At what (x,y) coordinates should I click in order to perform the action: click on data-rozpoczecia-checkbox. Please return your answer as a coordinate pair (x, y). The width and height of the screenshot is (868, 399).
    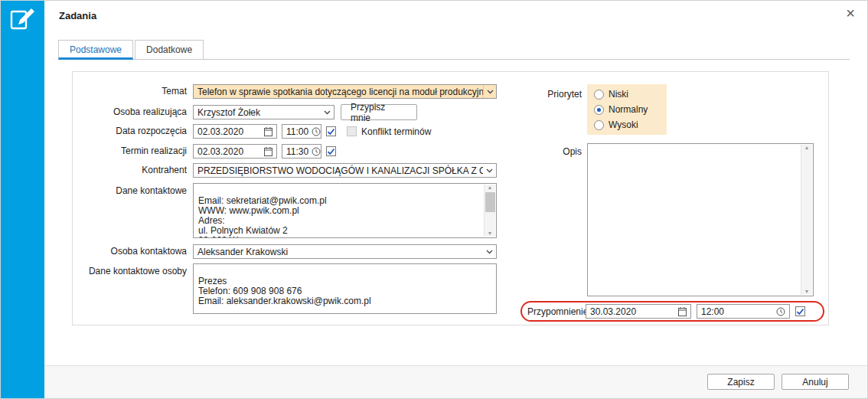
    Looking at the image, I should click on (331, 132).